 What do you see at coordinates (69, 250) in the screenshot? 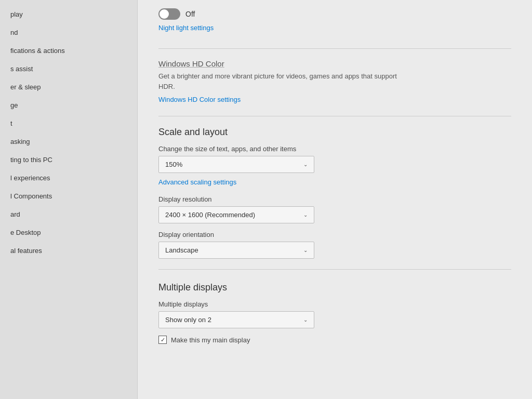
I see `sidebar-item-about: al features` at bounding box center [69, 250].